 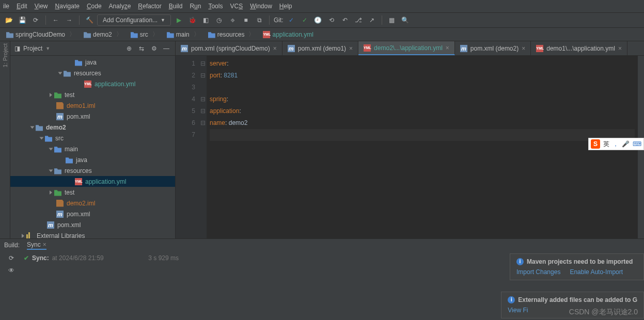 I want to click on editor-tab: mpom.xml (demo1)×, so click(x=320, y=49).